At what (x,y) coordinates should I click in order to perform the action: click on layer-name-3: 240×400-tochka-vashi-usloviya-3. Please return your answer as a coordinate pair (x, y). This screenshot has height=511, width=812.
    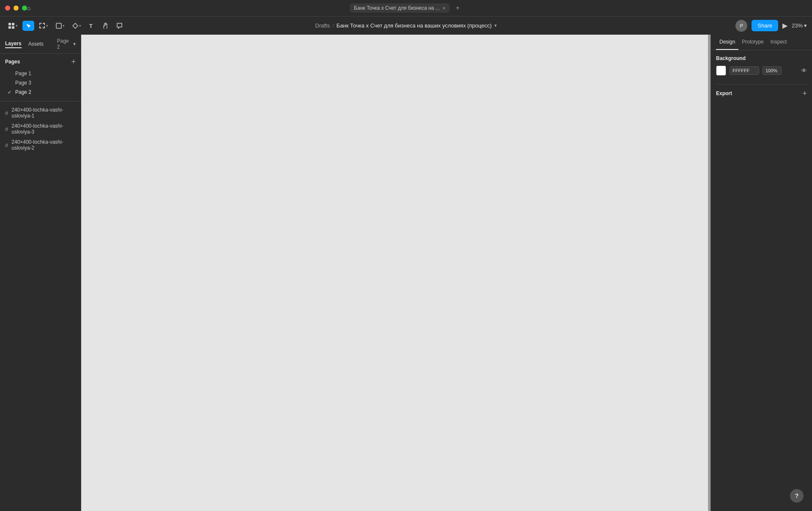
    Looking at the image, I should click on (44, 129).